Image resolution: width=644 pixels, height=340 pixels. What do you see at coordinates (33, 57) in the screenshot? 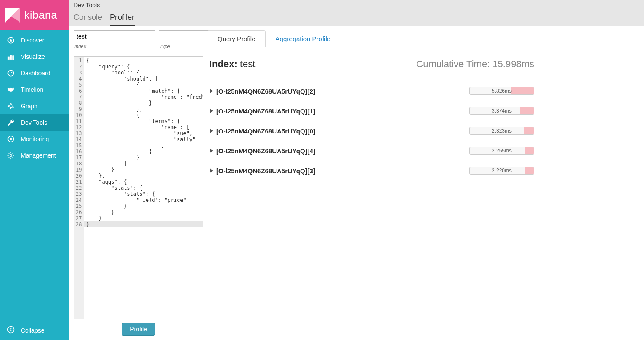
I see `nav-label: Visualize` at bounding box center [33, 57].